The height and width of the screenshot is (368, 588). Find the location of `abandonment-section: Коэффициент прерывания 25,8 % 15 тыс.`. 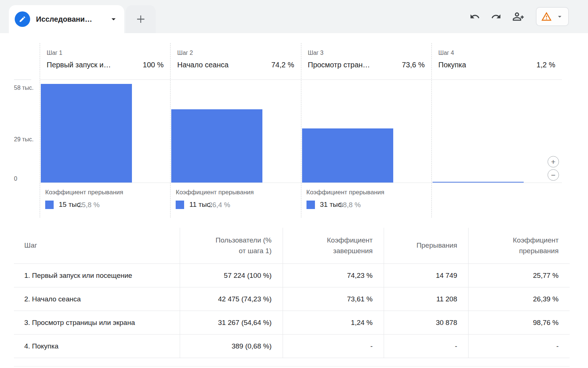

abandonment-section: Коэффициент прерывания 25,8 % 15 тыс. is located at coordinates (105, 200).